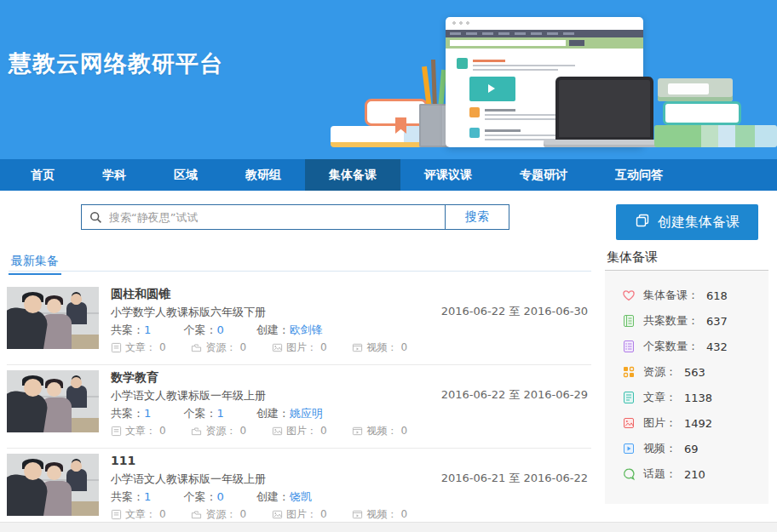 Image resolution: width=777 pixels, height=532 pixels. Describe the element at coordinates (128, 330) in the screenshot. I see `shared-case-label: 共案：` at that location.